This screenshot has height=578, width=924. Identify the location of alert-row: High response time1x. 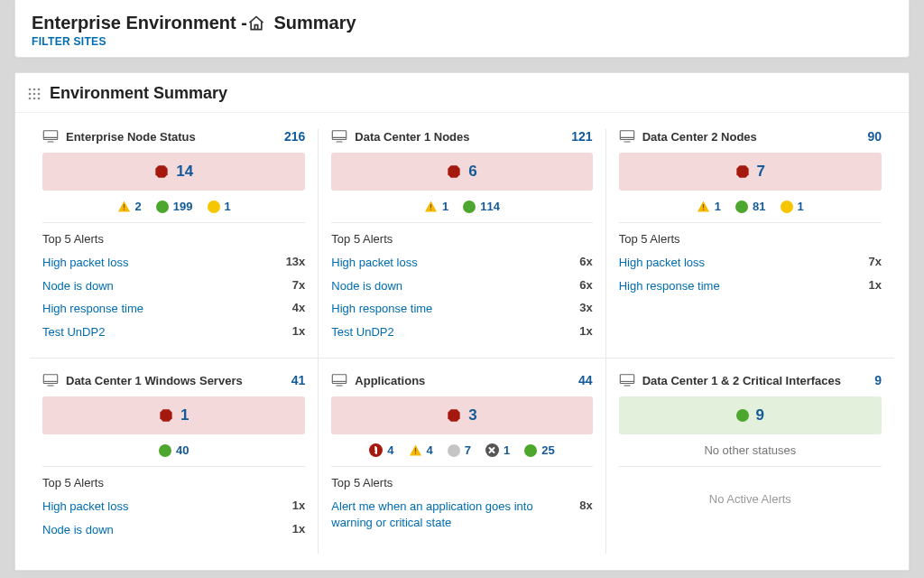
(751, 286).